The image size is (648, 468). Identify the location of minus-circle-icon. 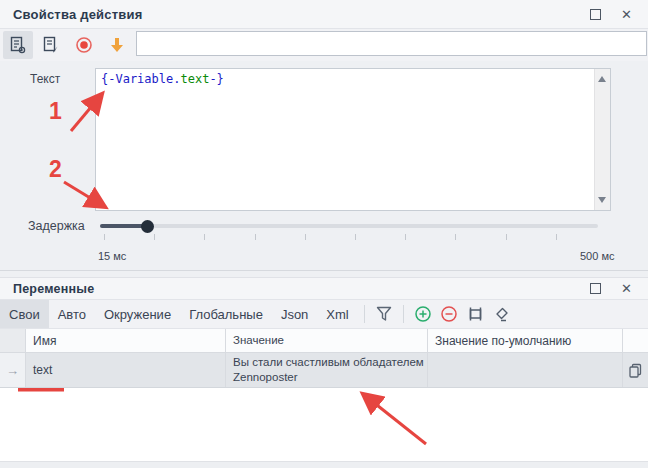
(449, 314).